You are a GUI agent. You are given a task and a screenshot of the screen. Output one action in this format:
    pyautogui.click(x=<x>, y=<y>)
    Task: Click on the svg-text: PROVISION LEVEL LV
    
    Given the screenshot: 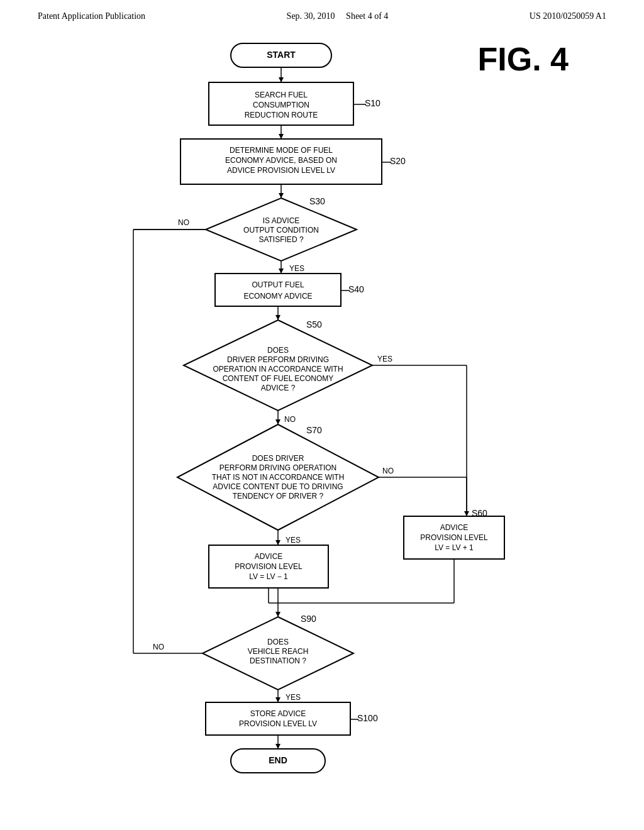 What is the action you would take?
    pyautogui.click(x=278, y=724)
    